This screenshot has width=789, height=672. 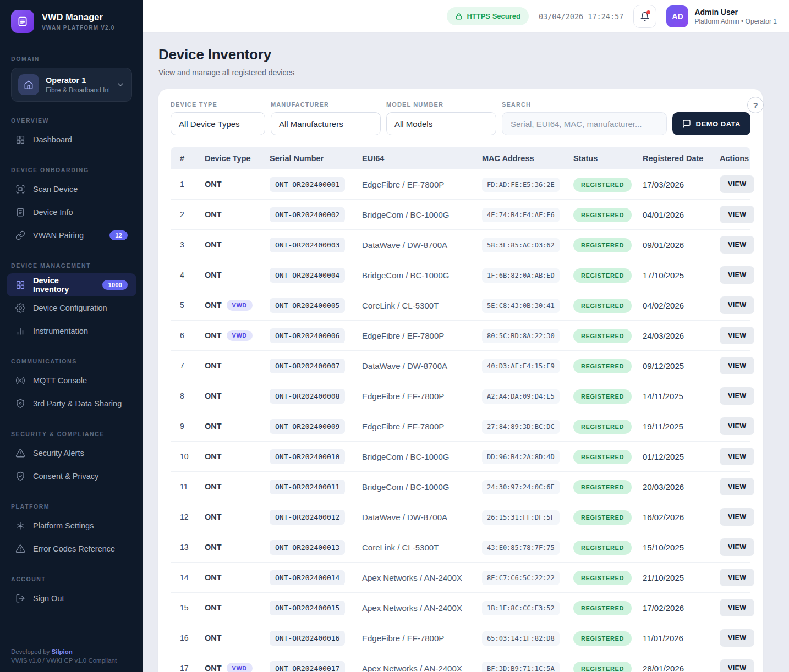 I want to click on eui64-model: DataWave / DW-8700A, so click(x=422, y=366).